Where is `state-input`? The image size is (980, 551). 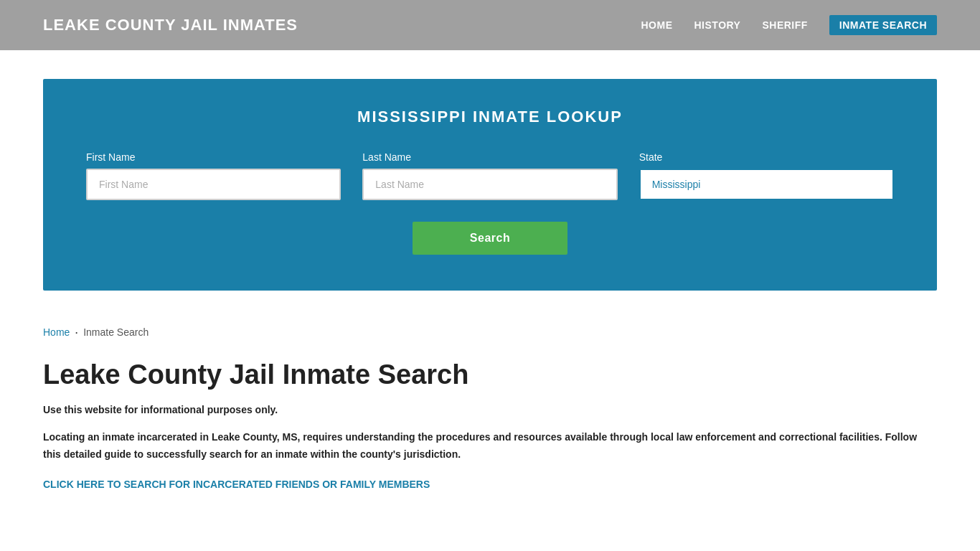
state-input is located at coordinates (766, 184).